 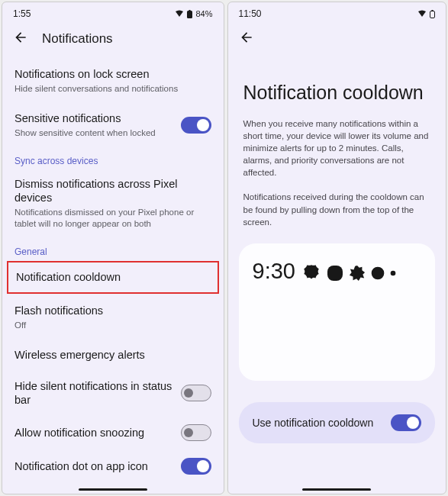 What do you see at coordinates (113, 356) in the screenshot?
I see `row-wireless-emergency-alerts: Wireless emergency alerts` at bounding box center [113, 356].